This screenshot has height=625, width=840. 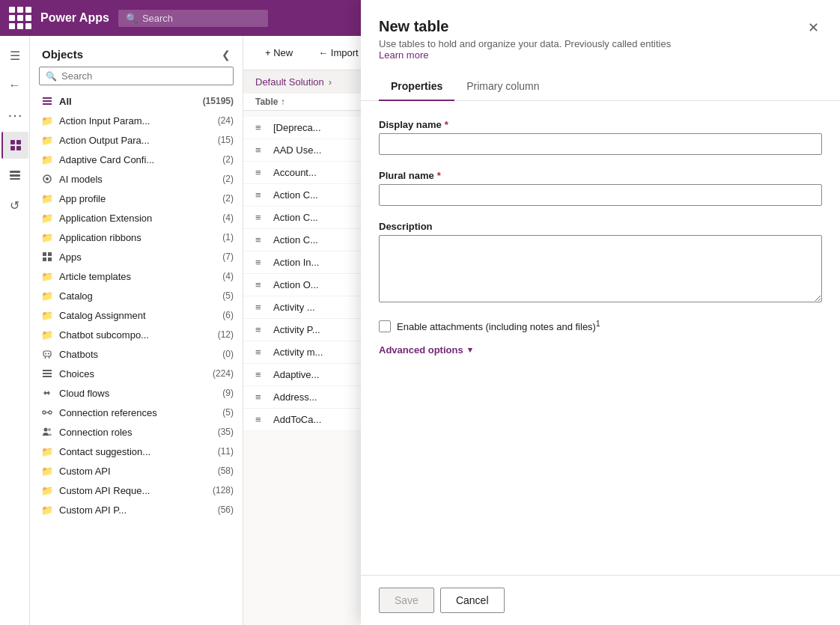 I want to click on panel-description: Use tables to hold and organize your dat…, so click(x=525, y=49).